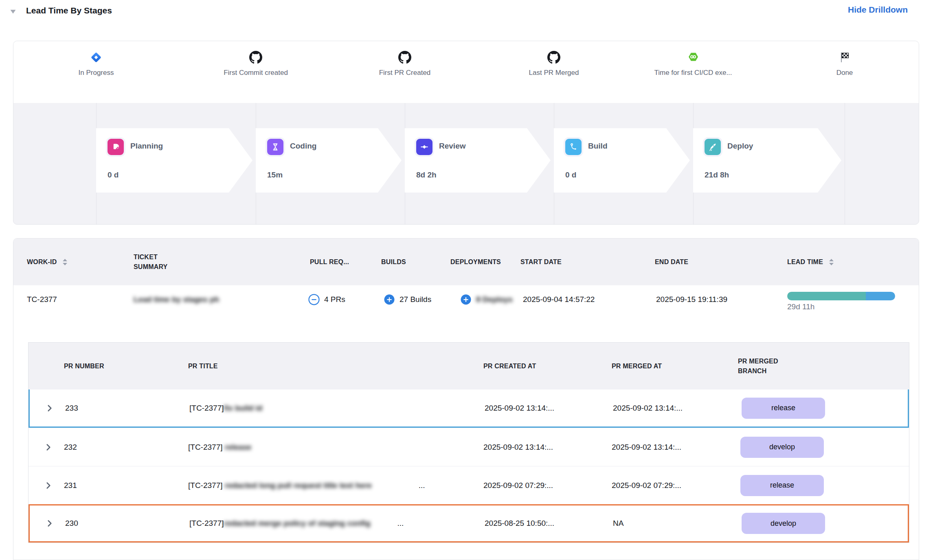  I want to click on milestone-label: Time for first CI/CD exe..., so click(693, 73).